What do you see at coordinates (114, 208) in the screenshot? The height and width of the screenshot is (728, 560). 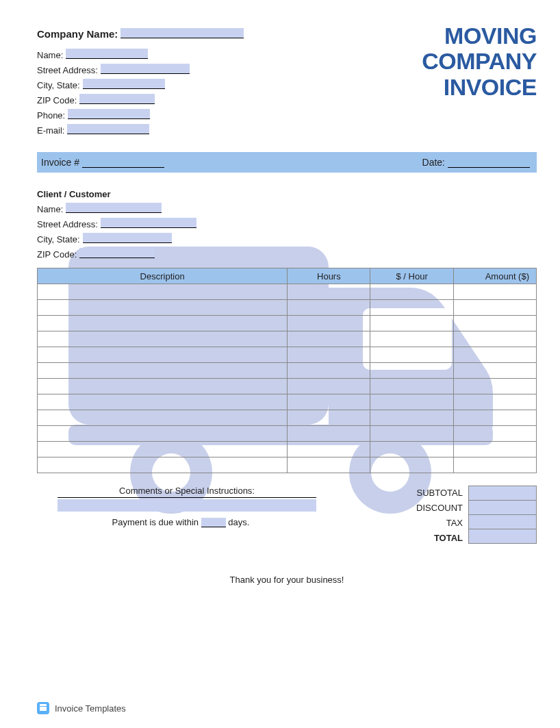 I see `client-name-field` at bounding box center [114, 208].